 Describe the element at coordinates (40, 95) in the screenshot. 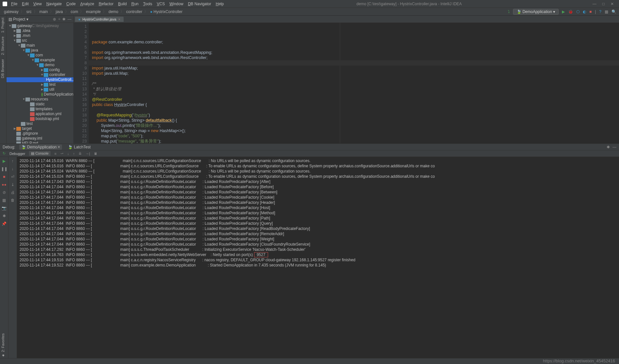

I see `tree-item-demoapplication: DemoApplication` at that location.